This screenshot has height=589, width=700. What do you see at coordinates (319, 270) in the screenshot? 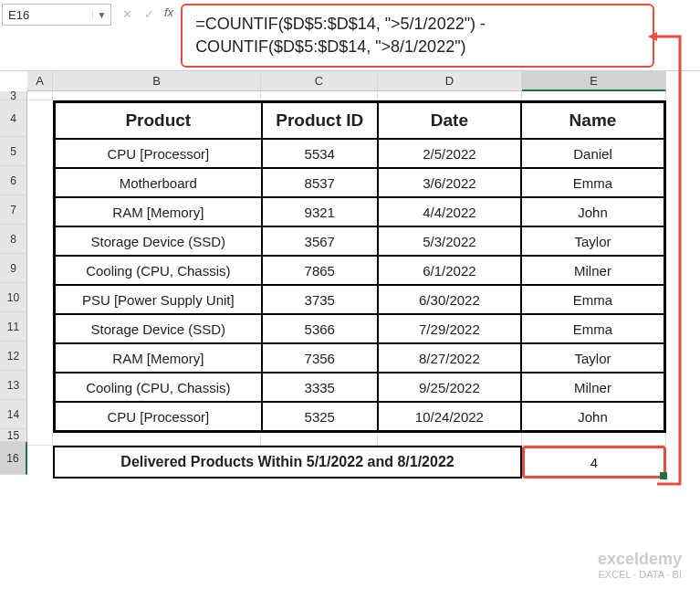
I see `cell-product-id: 7865` at bounding box center [319, 270].